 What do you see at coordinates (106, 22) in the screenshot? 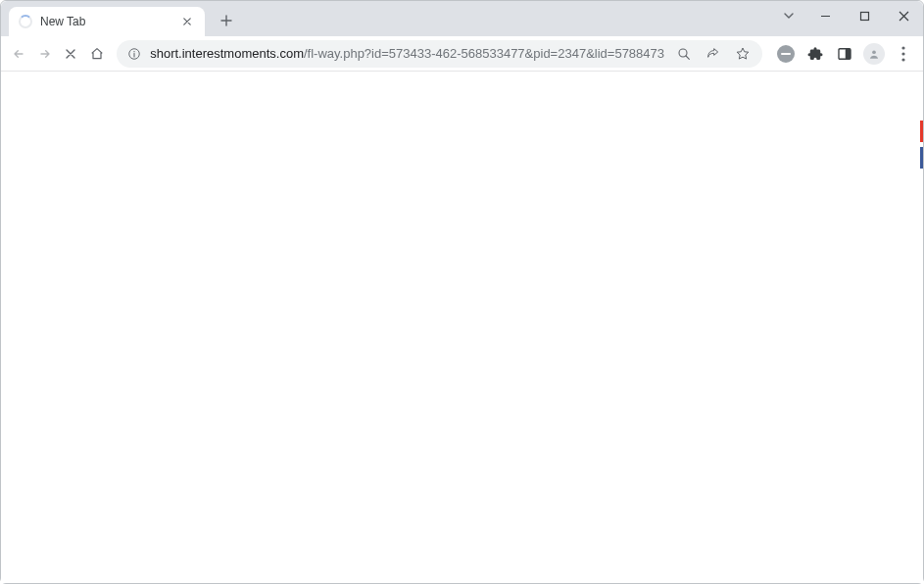
I see `tab-title: New Tab` at bounding box center [106, 22].